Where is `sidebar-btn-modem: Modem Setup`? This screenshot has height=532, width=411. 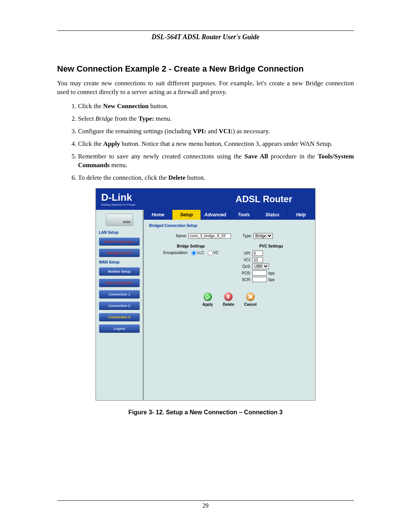
sidebar-btn-modem: Modem Setup is located at coordinates (119, 272).